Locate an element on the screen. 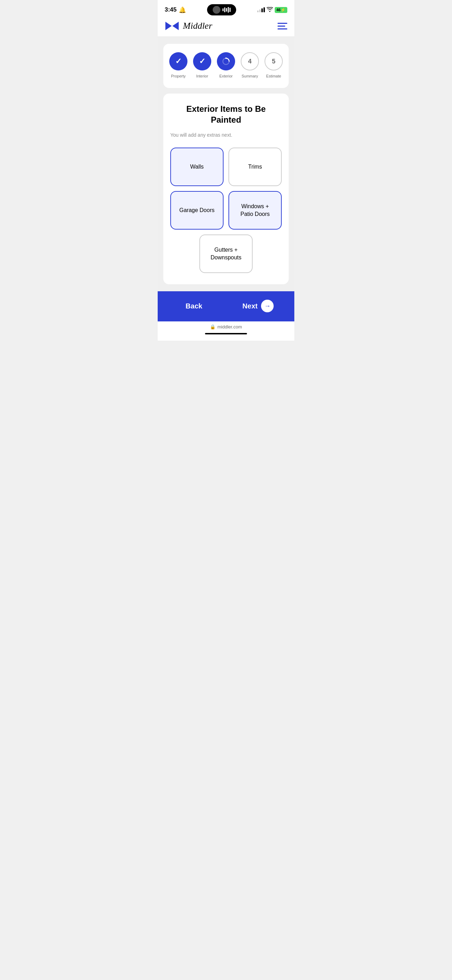 The width and height of the screenshot is (452, 980). options-row-1: Walls Trims is located at coordinates (226, 167).